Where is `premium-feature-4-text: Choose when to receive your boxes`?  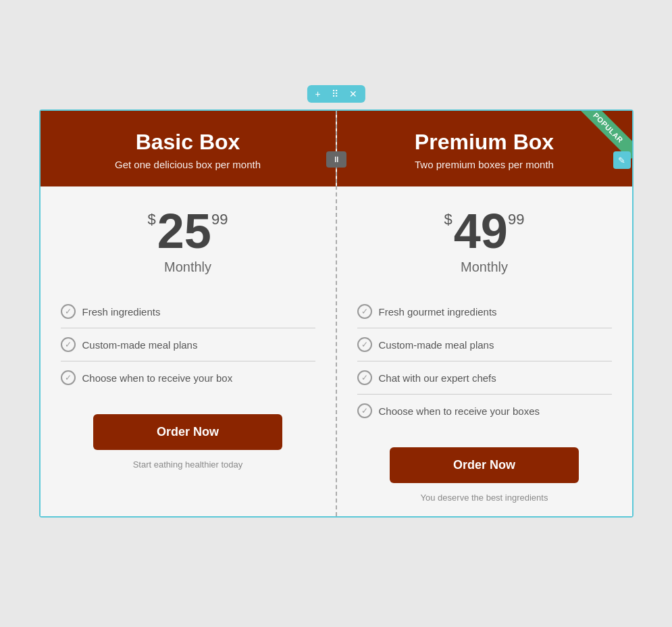 premium-feature-4-text: Choose when to receive your boxes is located at coordinates (459, 411).